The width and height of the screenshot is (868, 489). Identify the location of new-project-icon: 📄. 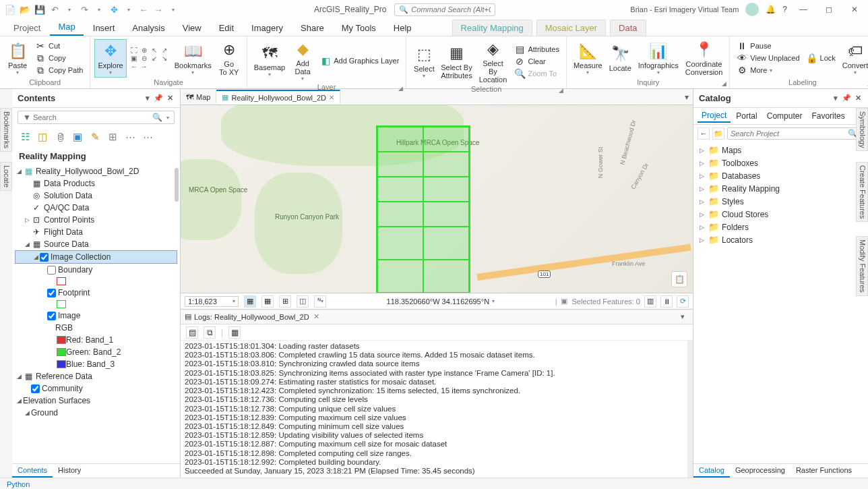
(10, 9).